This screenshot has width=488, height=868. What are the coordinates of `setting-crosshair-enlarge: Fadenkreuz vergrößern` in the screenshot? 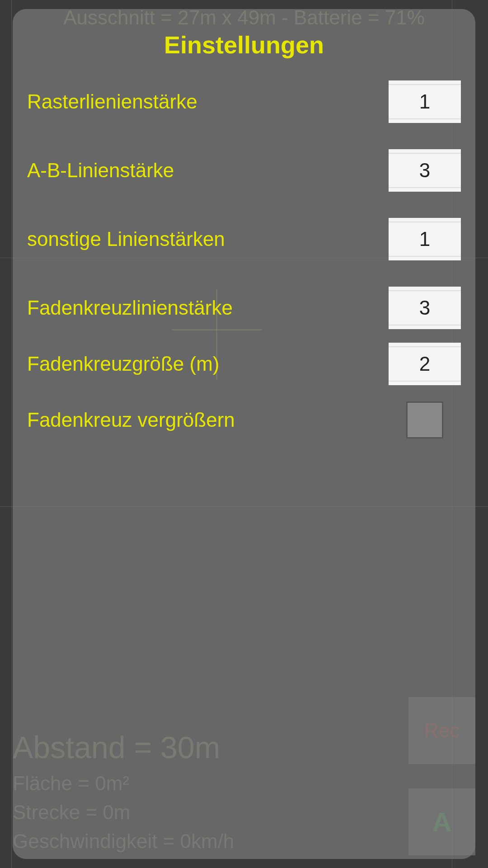 It's located at (244, 420).